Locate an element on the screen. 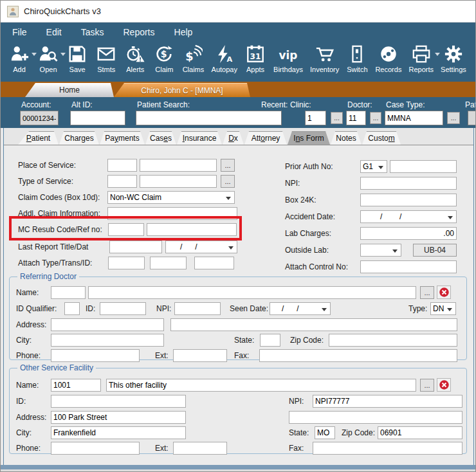 This screenshot has height=472, width=476. menu-tasks: Tasks is located at coordinates (93, 32).